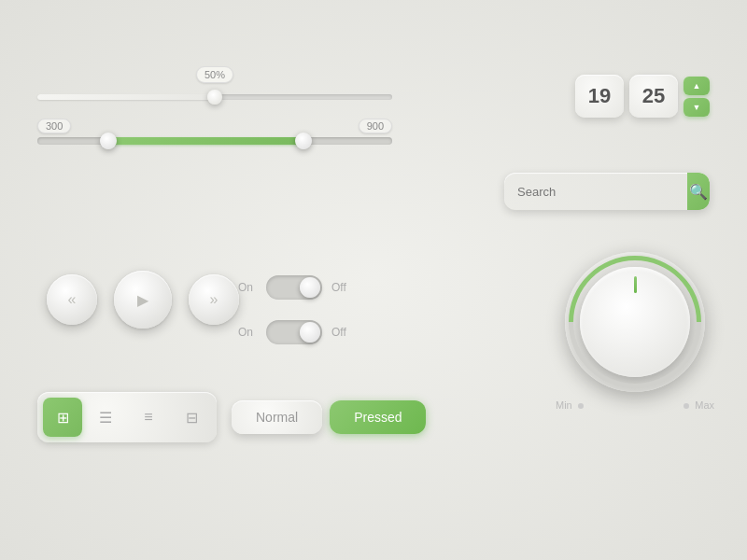  Describe the element at coordinates (148, 417) in the screenshot. I see `lines-icon: ≡` at that location.